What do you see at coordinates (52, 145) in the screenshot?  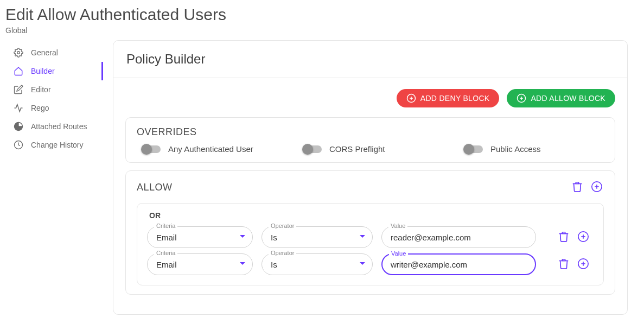 I see `sidebar-item-change-history: Change History` at bounding box center [52, 145].